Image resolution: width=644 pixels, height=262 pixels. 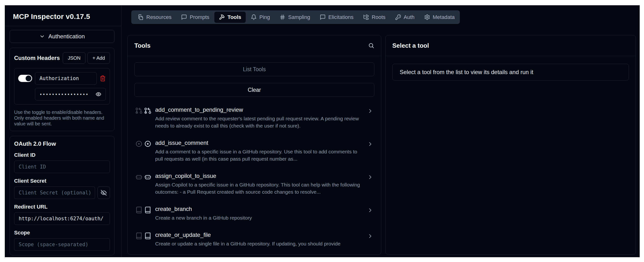 What do you see at coordinates (104, 193) in the screenshot?
I see `eye-off-icon` at bounding box center [104, 193].